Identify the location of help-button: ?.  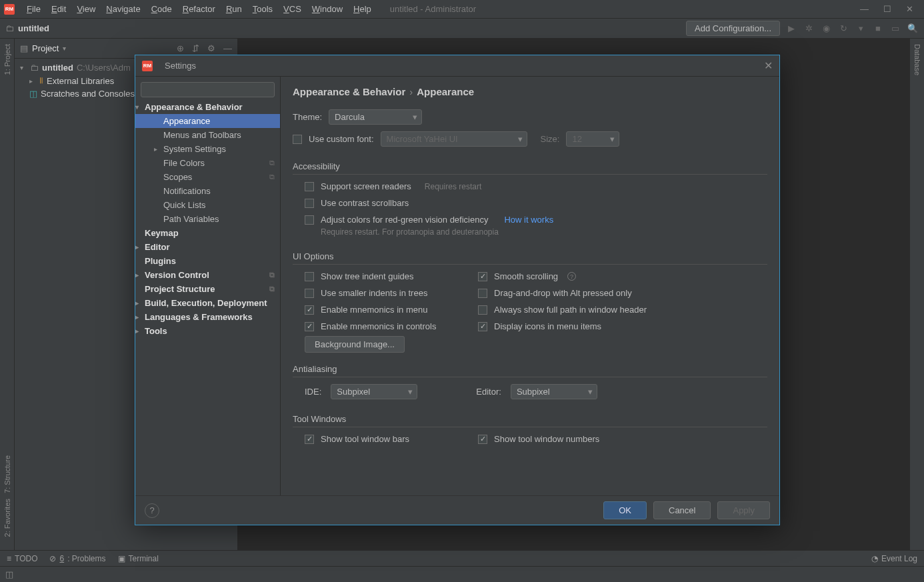
(152, 511).